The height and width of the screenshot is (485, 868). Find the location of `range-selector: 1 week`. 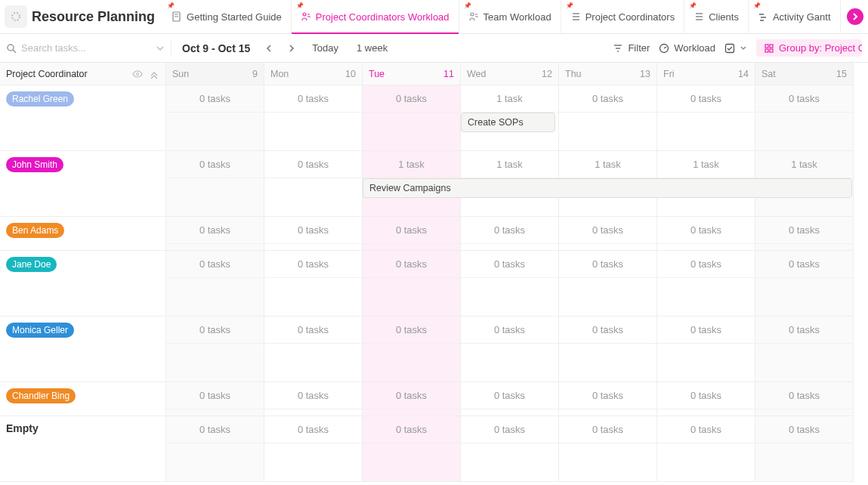

range-selector: 1 week is located at coordinates (372, 48).